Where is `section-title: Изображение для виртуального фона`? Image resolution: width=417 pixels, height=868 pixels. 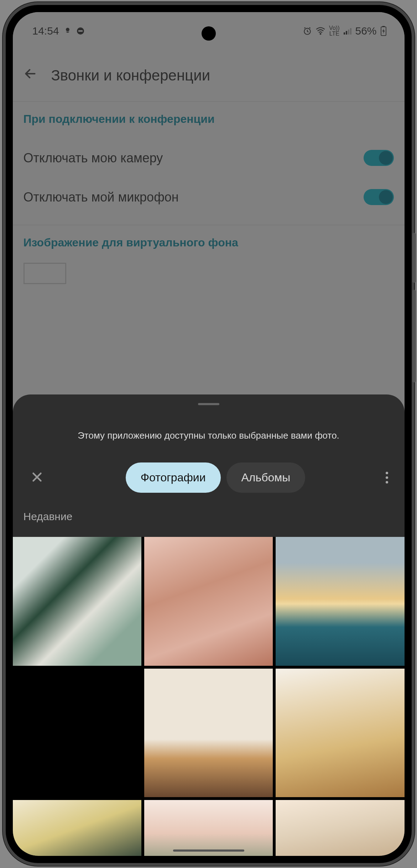 section-title: Изображение для виртуального фона is located at coordinates (209, 243).